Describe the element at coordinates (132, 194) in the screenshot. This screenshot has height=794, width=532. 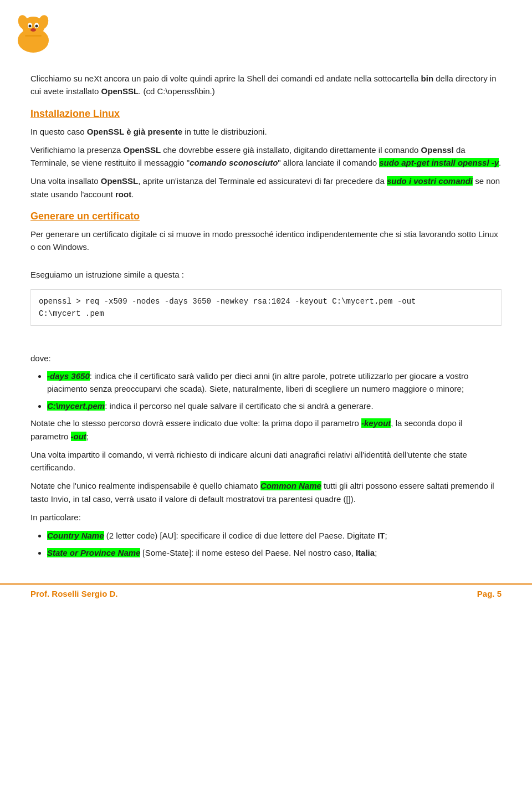
I see `para3-period: .` at that location.